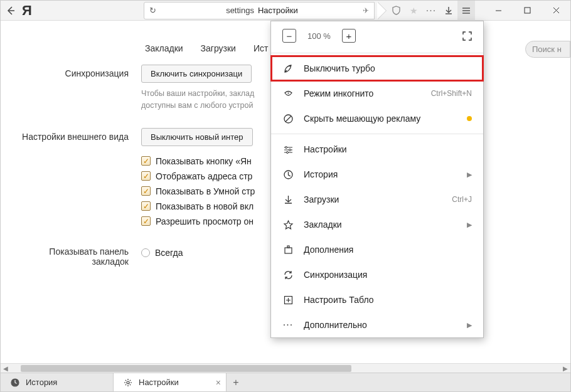 The width and height of the screenshot is (571, 392). Describe the element at coordinates (288, 199) in the screenshot. I see `download-icon` at that location.